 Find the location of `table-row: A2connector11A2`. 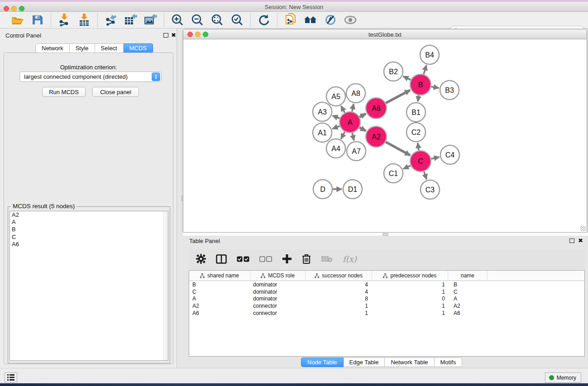

table-row: A2connector11A2 is located at coordinates (387, 306).